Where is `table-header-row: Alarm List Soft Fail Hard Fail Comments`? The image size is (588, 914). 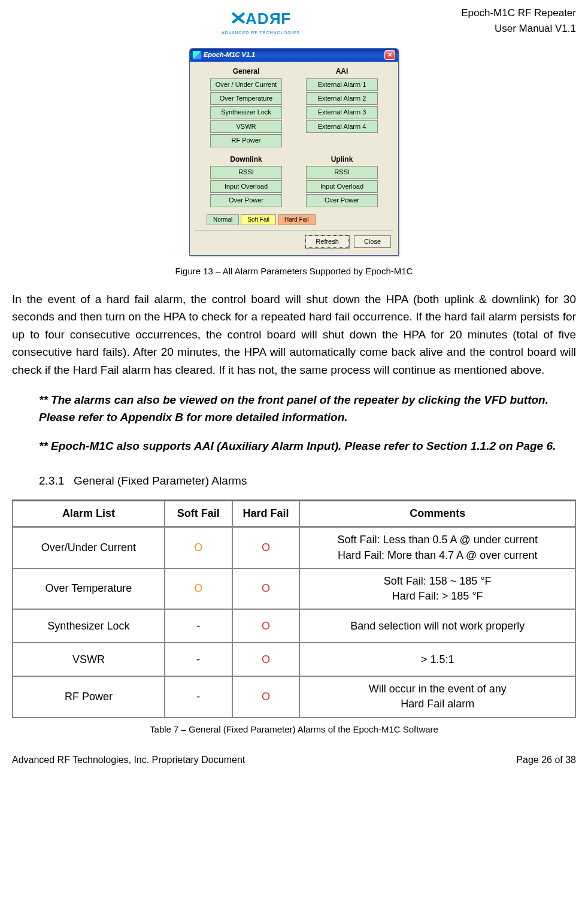 table-header-row: Alarm List Soft Fail Hard Fail Comments is located at coordinates (294, 514).